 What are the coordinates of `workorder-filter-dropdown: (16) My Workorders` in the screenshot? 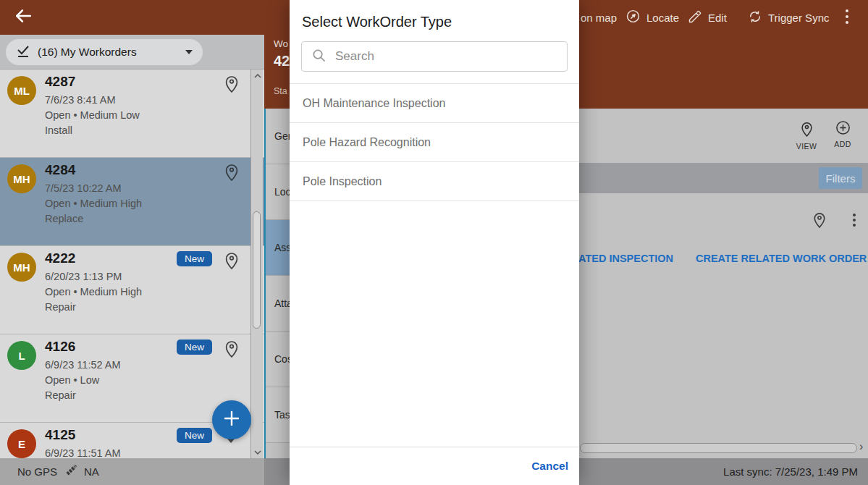 It's located at (104, 52).